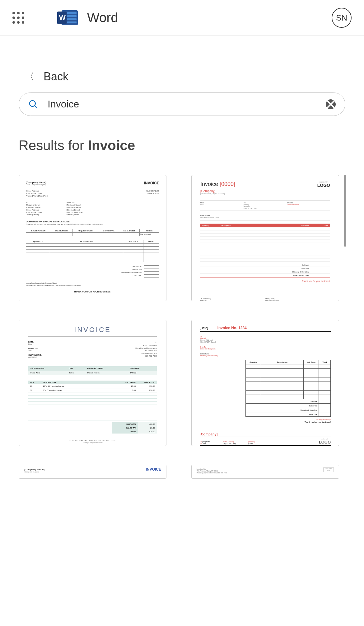 The height and width of the screenshot is (626, 364). Describe the element at coordinates (265, 472) in the screenshot. I see `template-card: YOUR LOGOHERE Location, GA TEL Tyrance, …` at that location.